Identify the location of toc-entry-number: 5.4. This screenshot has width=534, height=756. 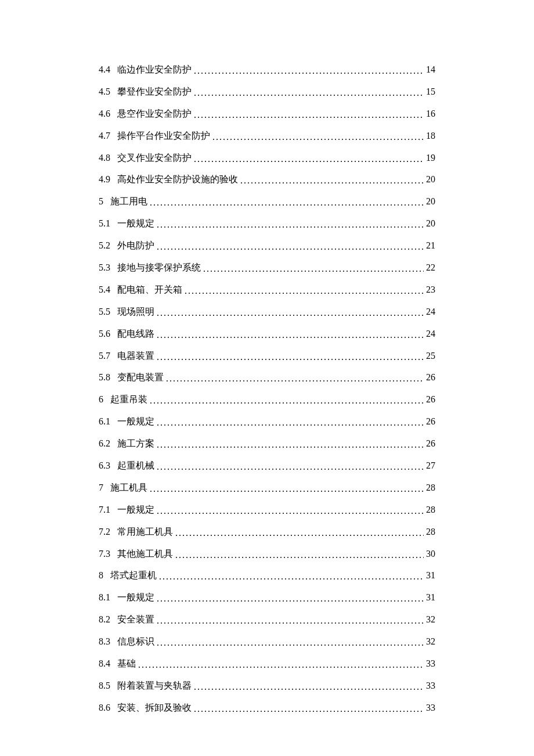
(104, 290).